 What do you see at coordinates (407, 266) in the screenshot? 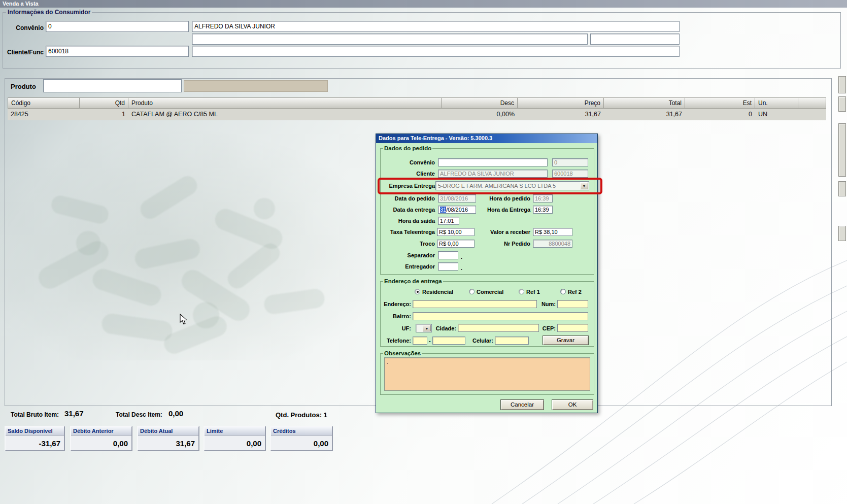
I see `dlg-entregador-label: Entregador` at bounding box center [407, 266].